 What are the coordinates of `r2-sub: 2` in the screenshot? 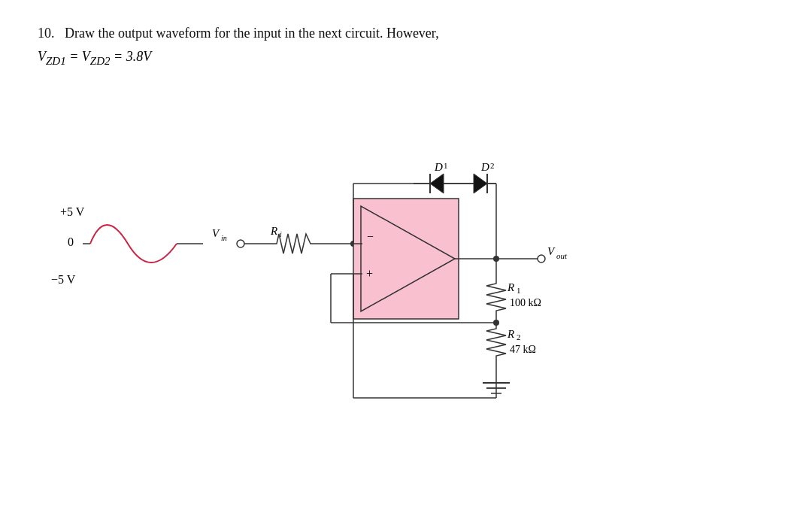 It's located at (519, 337).